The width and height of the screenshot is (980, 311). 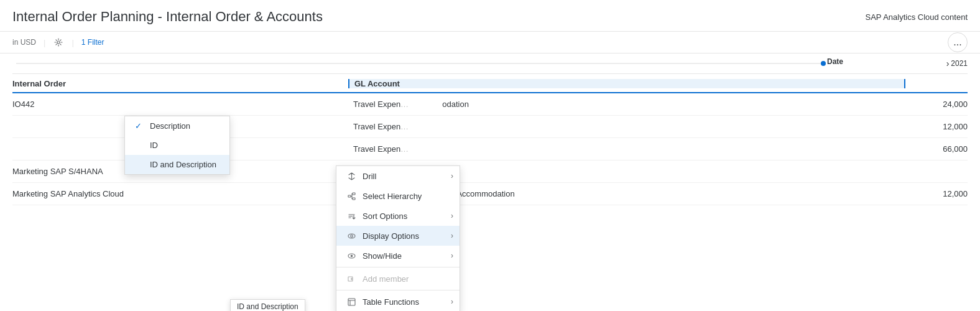 I want to click on menu-item-table-functions: Table Functions ›, so click(x=398, y=301).